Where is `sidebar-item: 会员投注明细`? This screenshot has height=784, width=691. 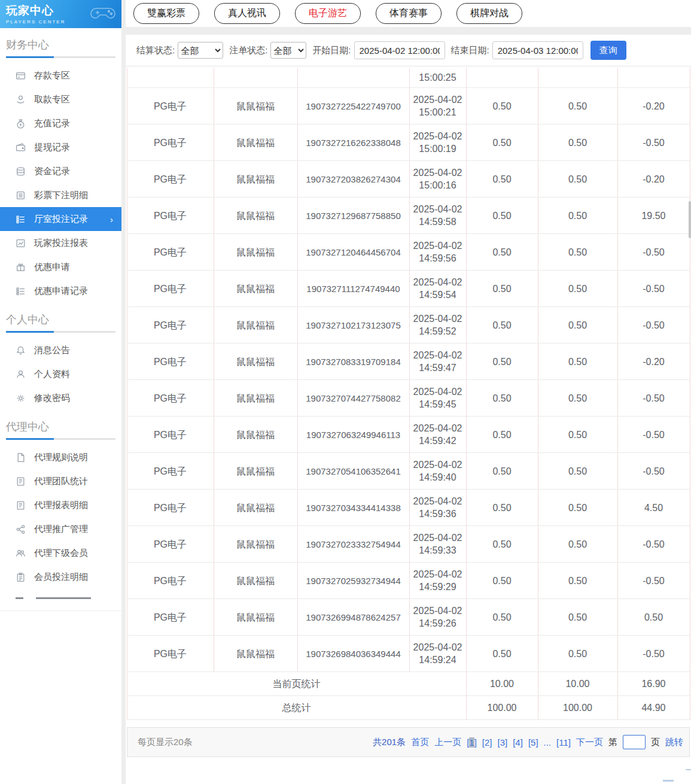
sidebar-item: 会员投注明细 is located at coordinates (61, 577).